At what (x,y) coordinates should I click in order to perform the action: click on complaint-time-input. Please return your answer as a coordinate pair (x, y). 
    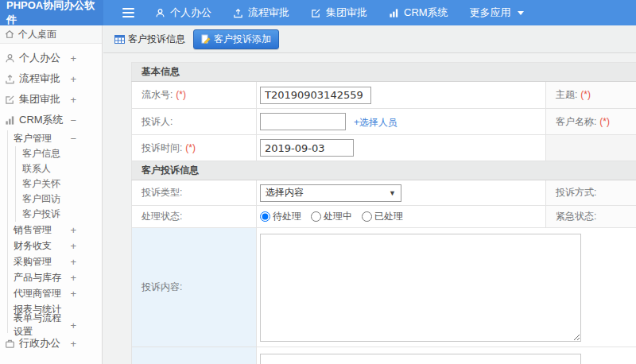
    Looking at the image, I should click on (307, 148).